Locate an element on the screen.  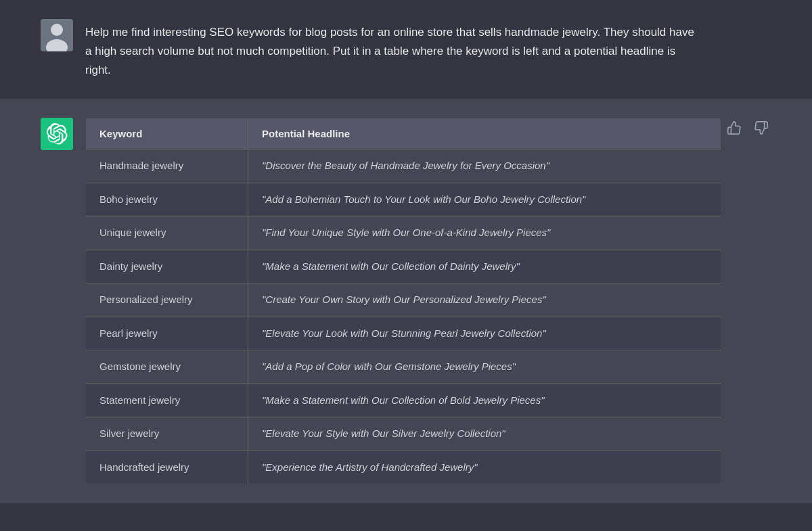
keyword-header: Keyword is located at coordinates (167, 134).